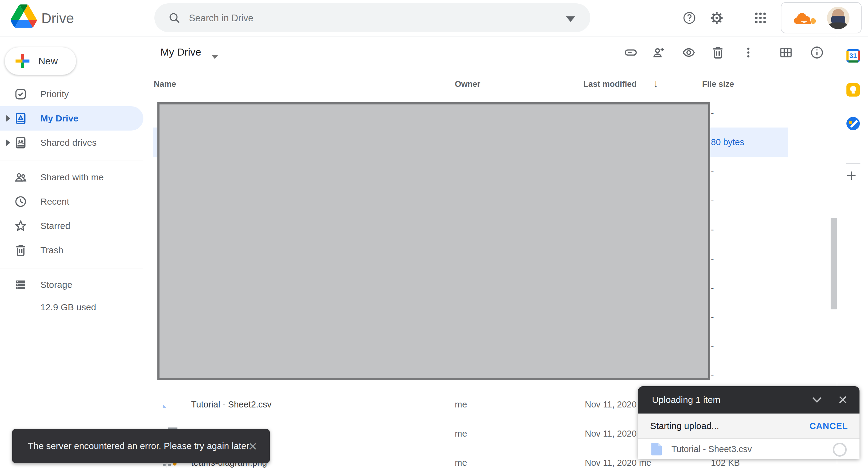  What do you see at coordinates (72, 177) in the screenshot?
I see `sidebar-item-shared-with-me: Shared with me` at bounding box center [72, 177].